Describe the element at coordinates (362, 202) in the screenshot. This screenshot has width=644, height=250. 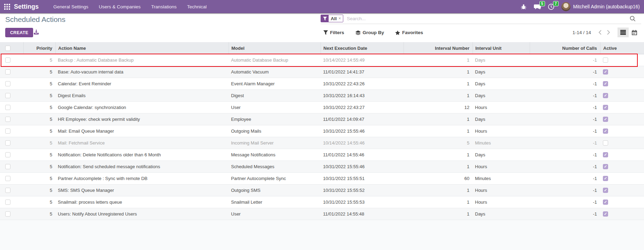
I see `next-execution-date-cell: 10/31/2022 15:55:53` at that location.